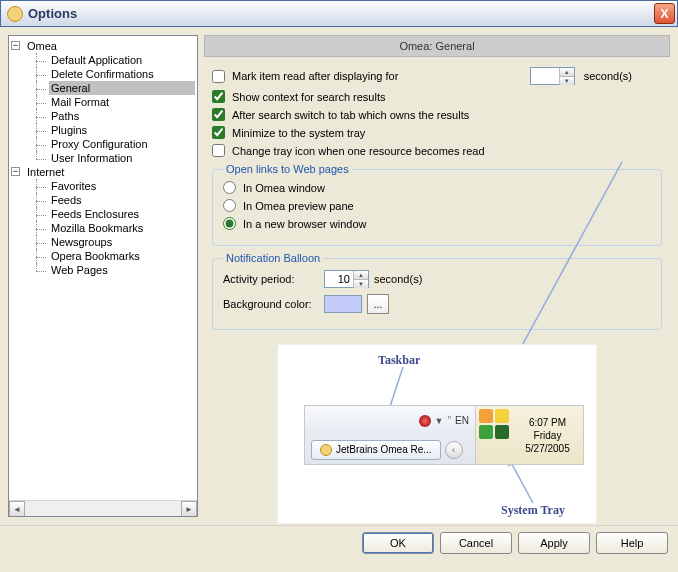 The image size is (678, 572). What do you see at coordinates (533, 510) in the screenshot?
I see `systray-callout-label: System Tray` at bounding box center [533, 510].